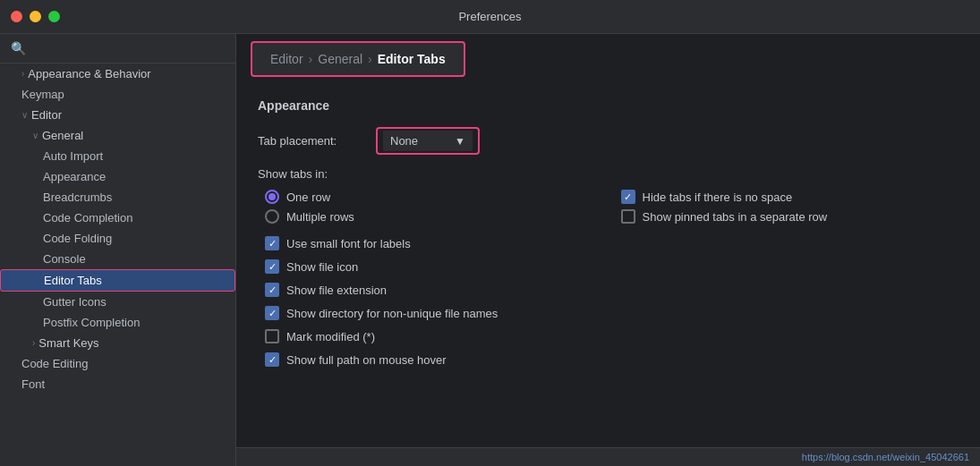  What do you see at coordinates (47, 114) in the screenshot?
I see `sidebar-label-editor: Editor` at bounding box center [47, 114].